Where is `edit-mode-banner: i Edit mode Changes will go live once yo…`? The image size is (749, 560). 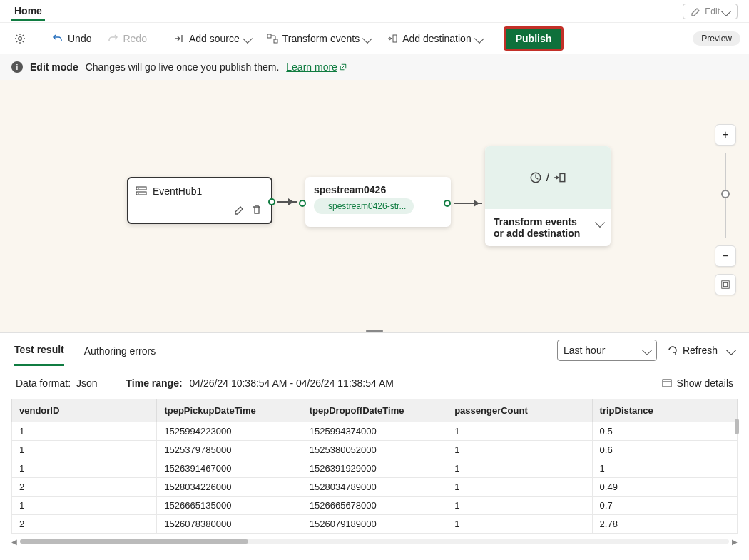
edit-mode-banner: i Edit mode Changes will go live once yo… is located at coordinates (374, 67).